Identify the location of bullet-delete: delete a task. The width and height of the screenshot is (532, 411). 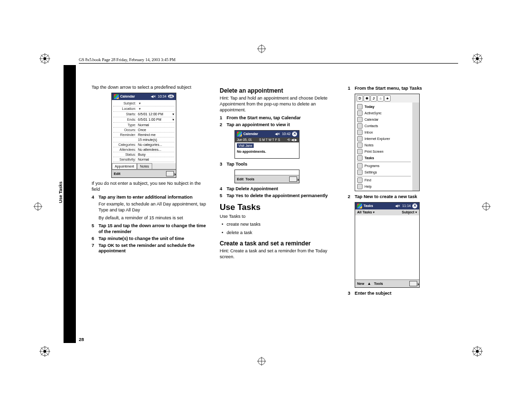
(239, 233).